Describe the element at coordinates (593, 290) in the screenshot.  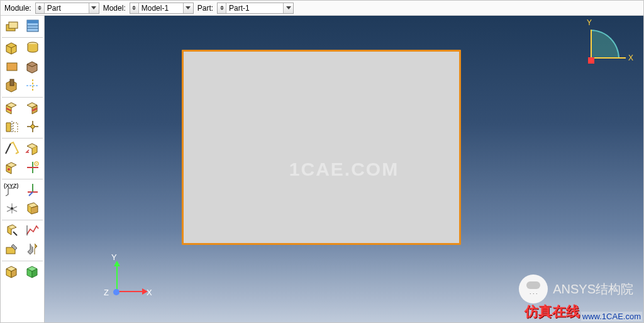
I see `channel-name: ANSYS结构院` at that location.